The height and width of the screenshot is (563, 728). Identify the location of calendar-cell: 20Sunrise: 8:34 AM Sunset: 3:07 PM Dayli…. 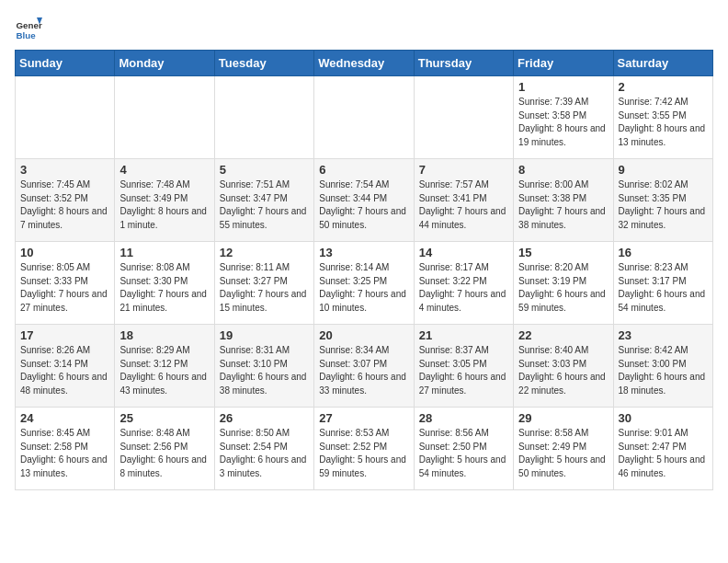
(364, 366).